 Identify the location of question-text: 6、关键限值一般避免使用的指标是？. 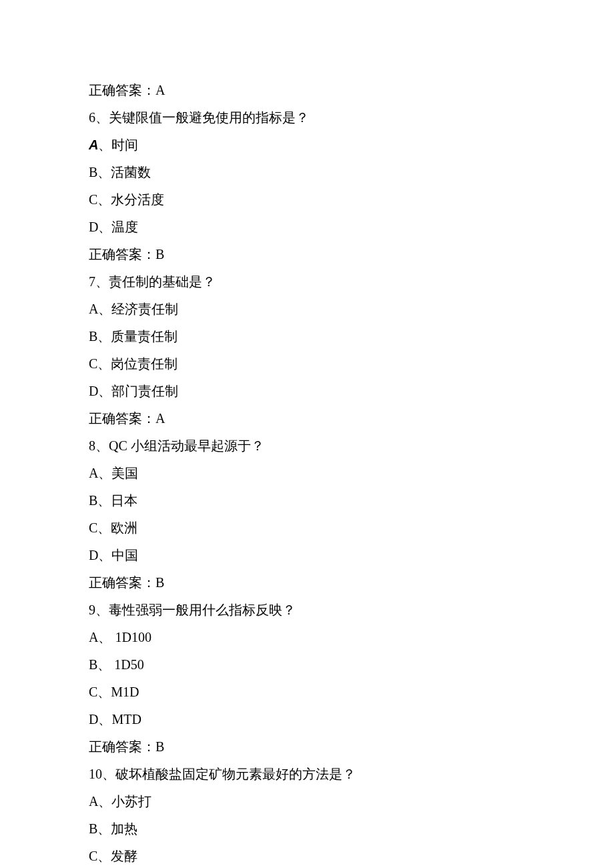
(351, 117).